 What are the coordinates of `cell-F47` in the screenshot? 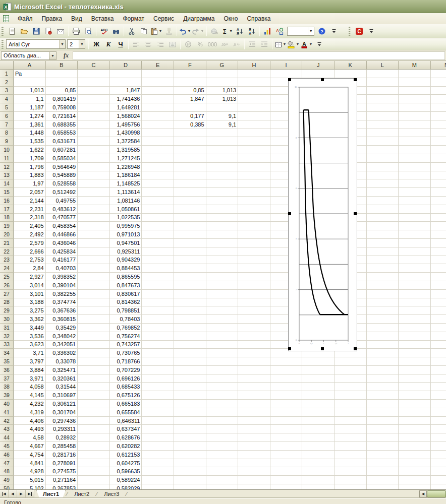 It's located at (190, 464).